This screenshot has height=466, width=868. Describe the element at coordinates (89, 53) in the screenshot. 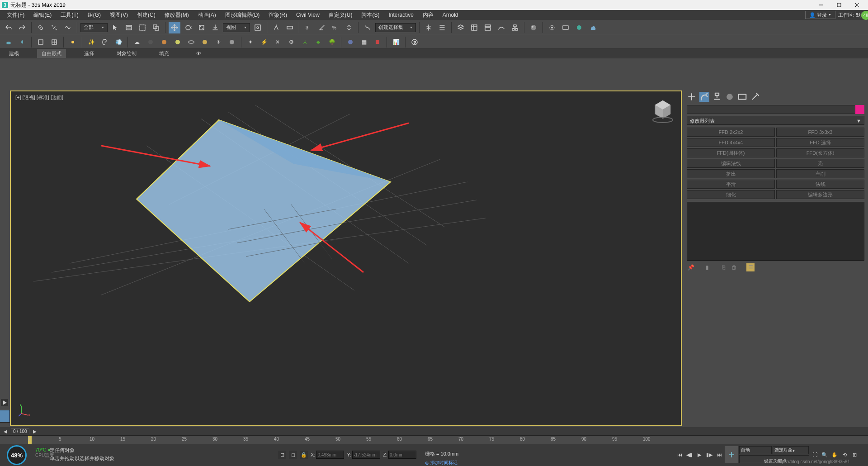

I see `ribbon-tab-select: 选择` at that location.